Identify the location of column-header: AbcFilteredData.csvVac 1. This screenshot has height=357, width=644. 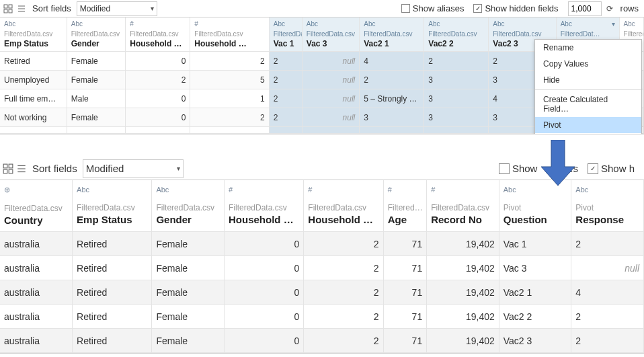
(285, 35).